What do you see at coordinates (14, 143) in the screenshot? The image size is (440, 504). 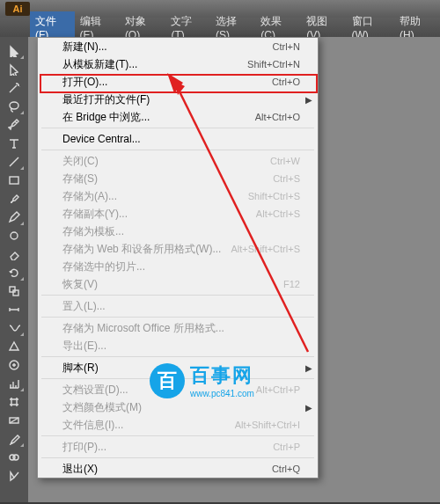 I see `tool-type` at bounding box center [14, 143].